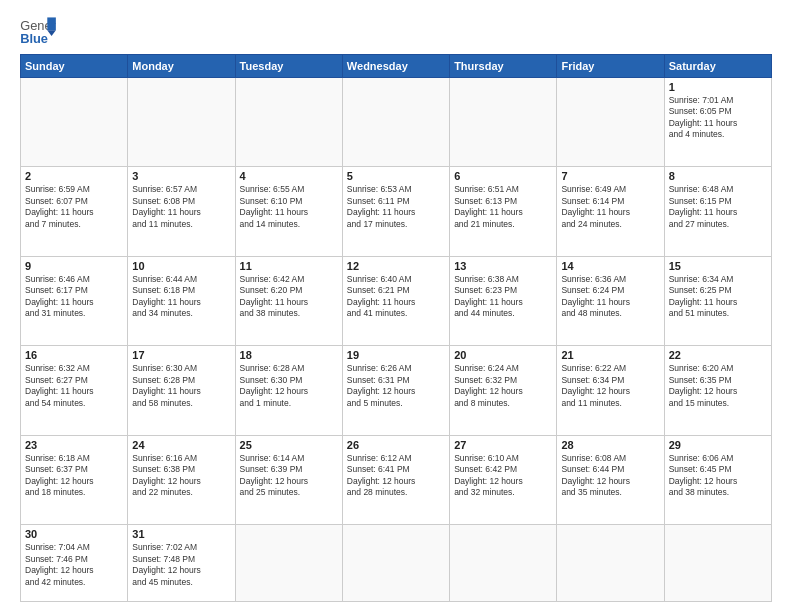  I want to click on day-info: Sunrise: 6:30 AM Sunset: 6:28 PM Dayligh…, so click(181, 386).